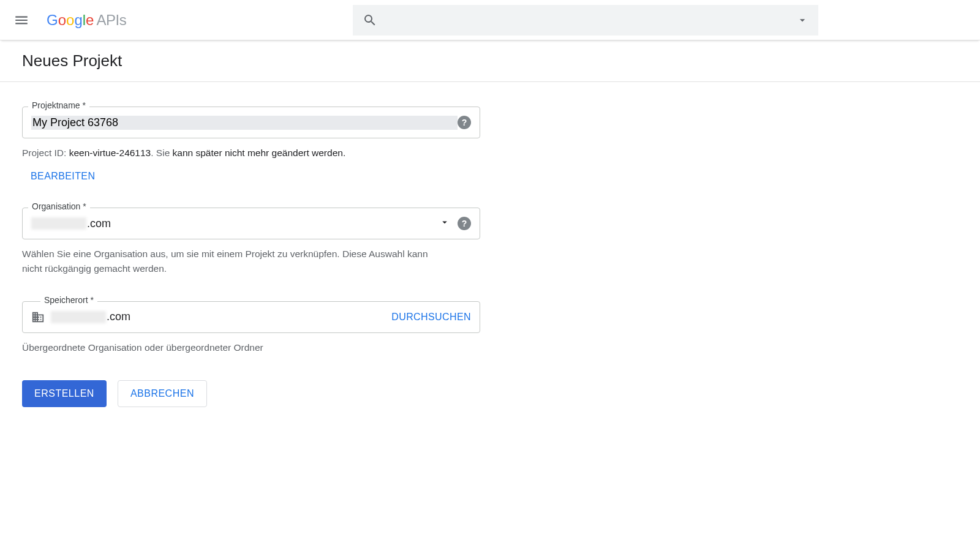  I want to click on organisation-icon, so click(38, 317).